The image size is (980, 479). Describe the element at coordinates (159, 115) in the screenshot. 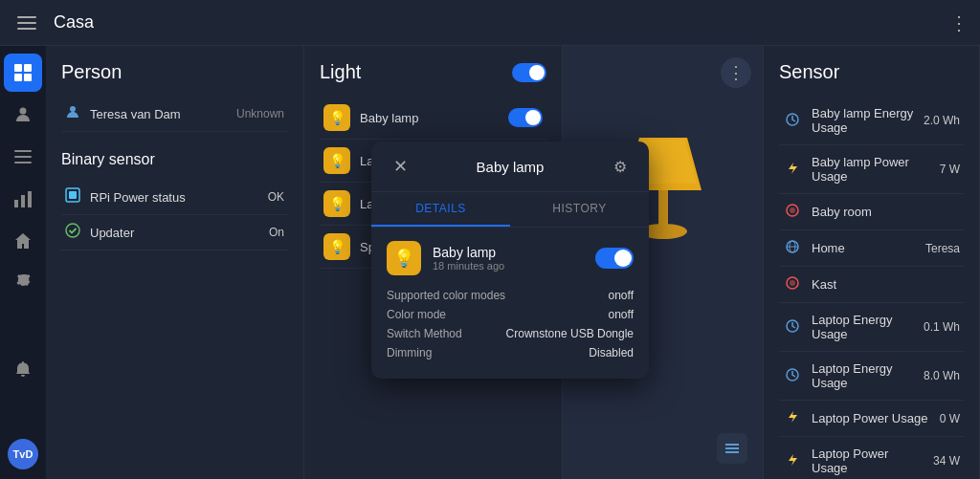

I see `person-name: Teresa van Dam` at that location.